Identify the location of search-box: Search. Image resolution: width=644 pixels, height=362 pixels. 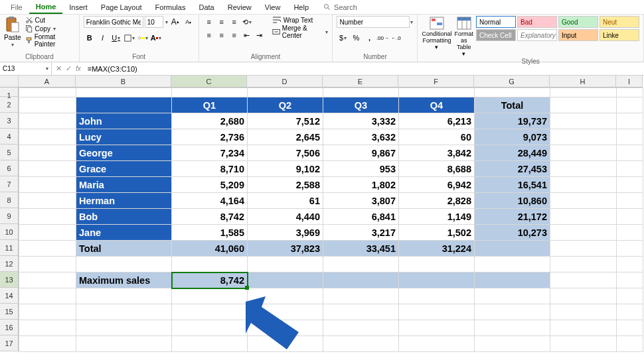
(340, 7).